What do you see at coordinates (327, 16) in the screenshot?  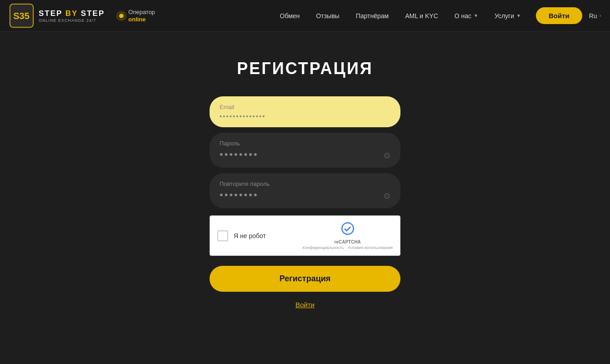 I see `nav-reviews: Отзывы` at bounding box center [327, 16].